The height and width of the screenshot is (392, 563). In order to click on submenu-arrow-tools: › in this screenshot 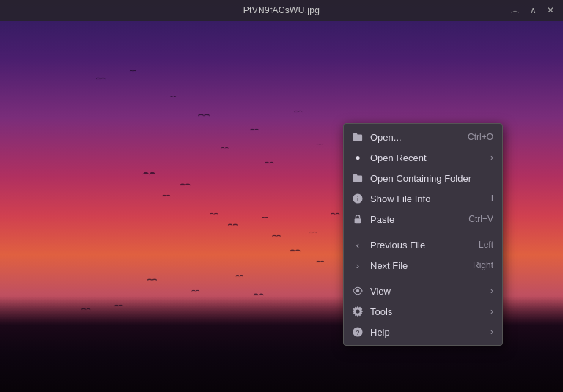, I will do `click(492, 311)`.